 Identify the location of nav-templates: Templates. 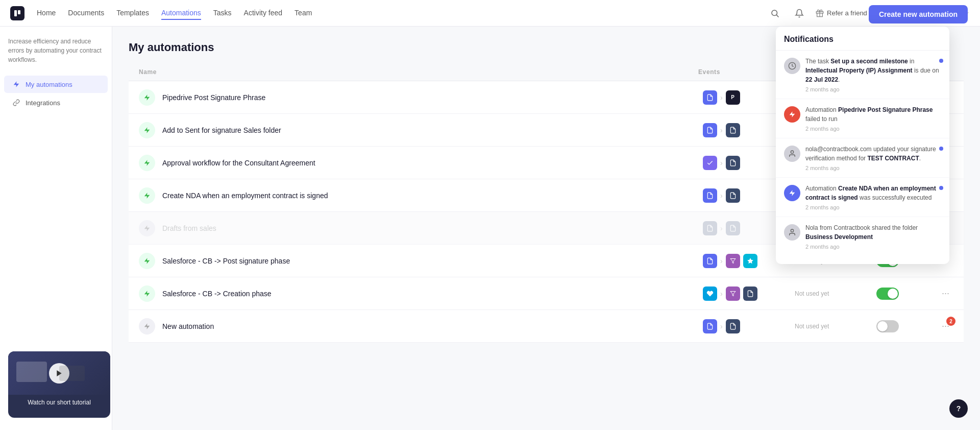
(133, 13).